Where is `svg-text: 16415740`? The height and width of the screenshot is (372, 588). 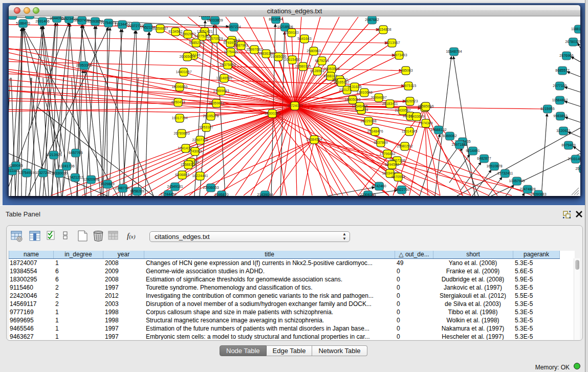
svg-text: 16415740 is located at coordinates (12, 15).